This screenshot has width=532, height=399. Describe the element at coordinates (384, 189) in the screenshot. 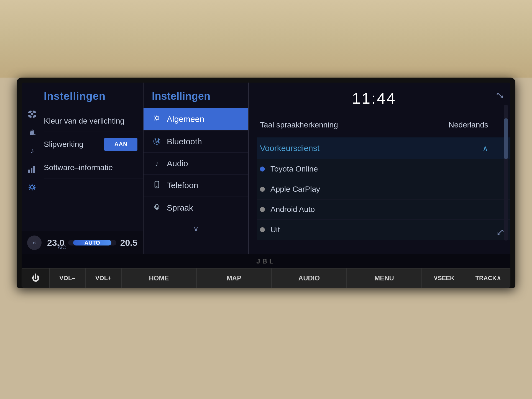

I see `voorkeur-section: Voorkeursdienst ∧ Toyota Online Apple Ca…` at that location.